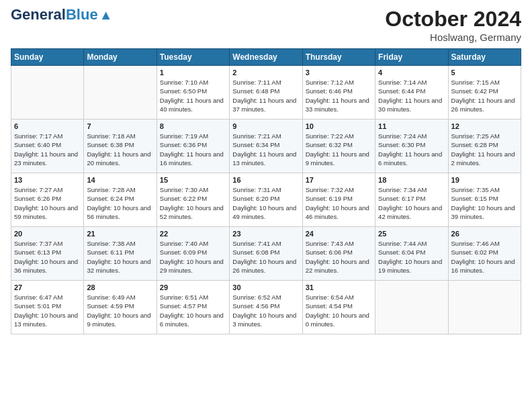 This screenshot has width=532, height=411. Describe the element at coordinates (475, 145) in the screenshot. I see `sunset-text: Sunset: 6:28 PM` at that location.